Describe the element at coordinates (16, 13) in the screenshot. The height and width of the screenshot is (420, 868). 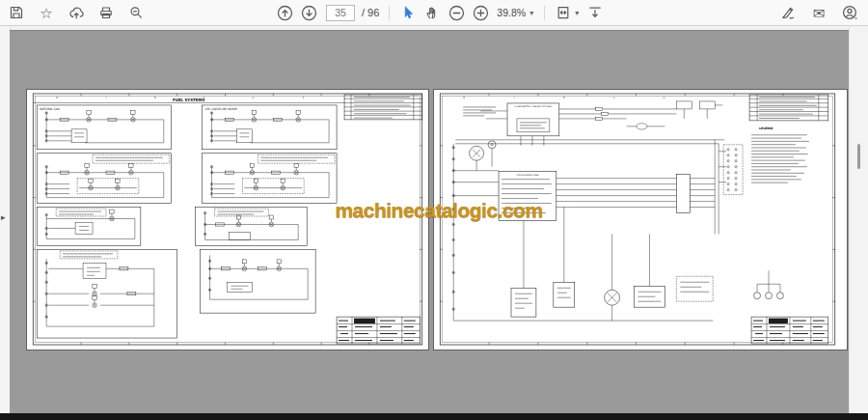
I see `save-button` at that location.